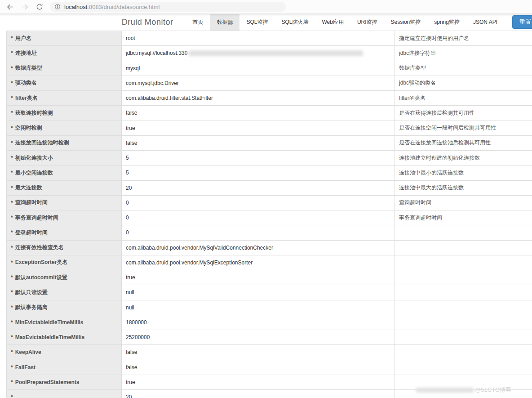  Describe the element at coordinates (25, 7) in the screenshot. I see `forward-button` at that location.